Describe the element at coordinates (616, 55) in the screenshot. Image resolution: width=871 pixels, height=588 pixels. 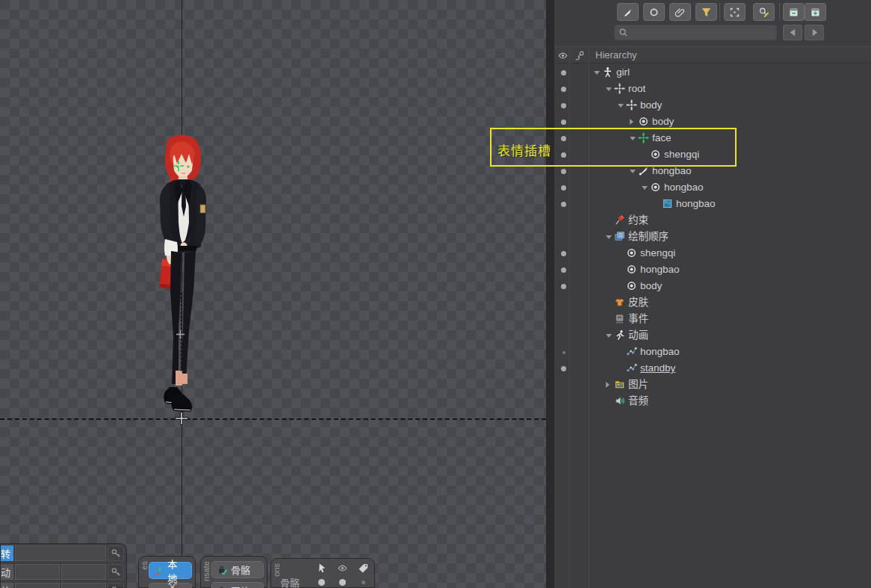
I see `hierarchy-title: Hierarchy` at that location.